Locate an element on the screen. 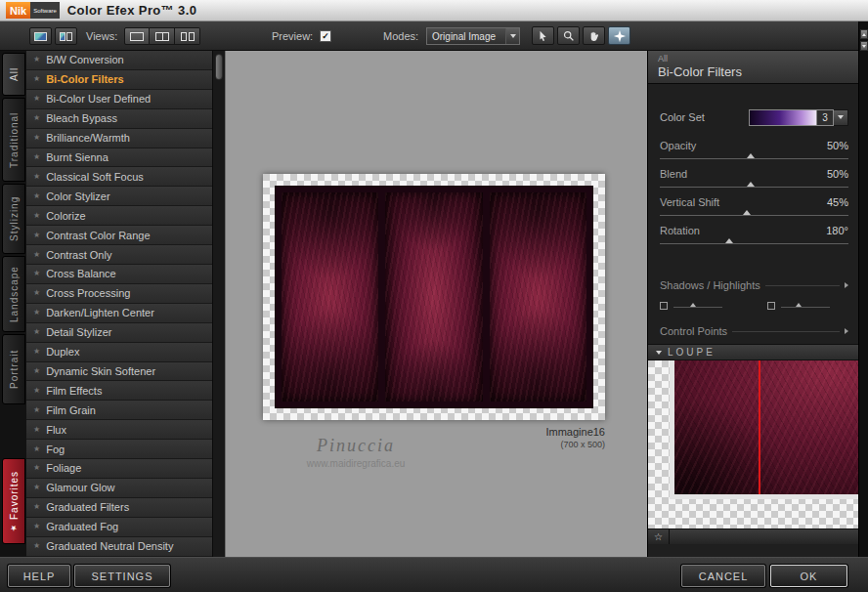  slider-vertical-shift: Vertical Shift45% is located at coordinates (755, 207).